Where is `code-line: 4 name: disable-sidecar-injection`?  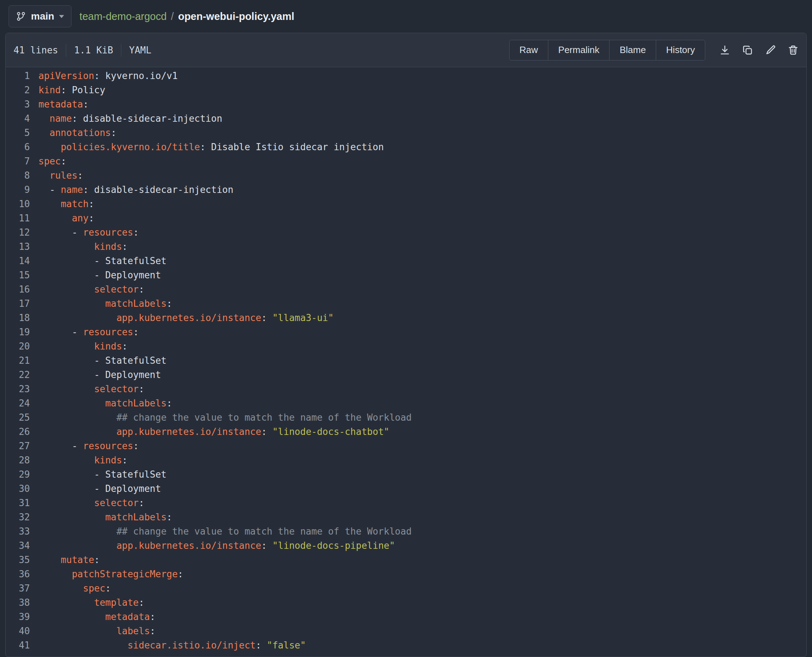
code-line: 4 name: disable-sidecar-injection is located at coordinates (406, 118).